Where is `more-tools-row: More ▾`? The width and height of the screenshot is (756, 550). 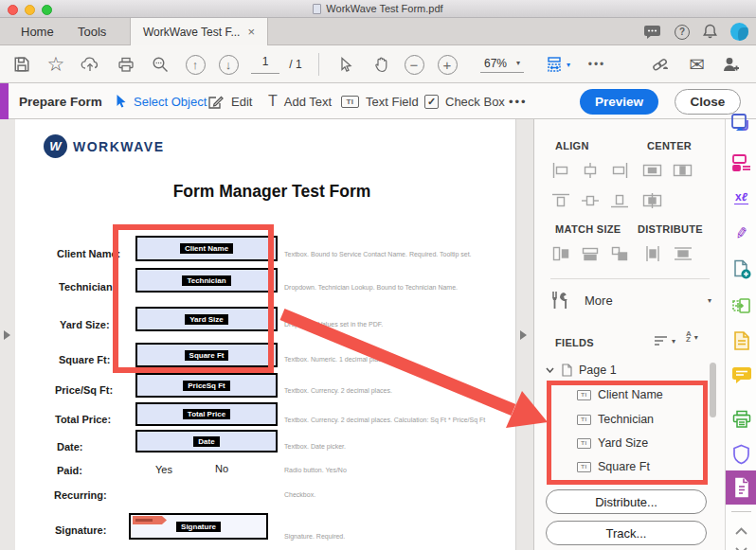 more-tools-row: More ▾ is located at coordinates (631, 300).